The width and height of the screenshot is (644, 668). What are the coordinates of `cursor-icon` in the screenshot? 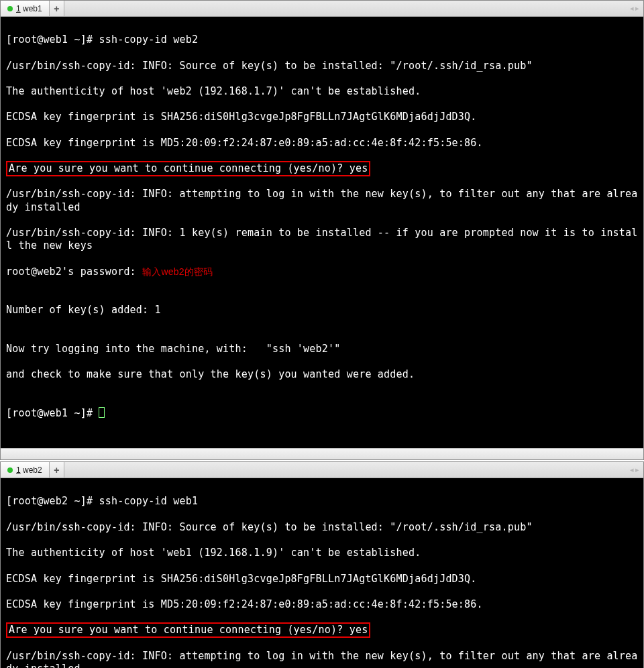 It's located at (102, 412).